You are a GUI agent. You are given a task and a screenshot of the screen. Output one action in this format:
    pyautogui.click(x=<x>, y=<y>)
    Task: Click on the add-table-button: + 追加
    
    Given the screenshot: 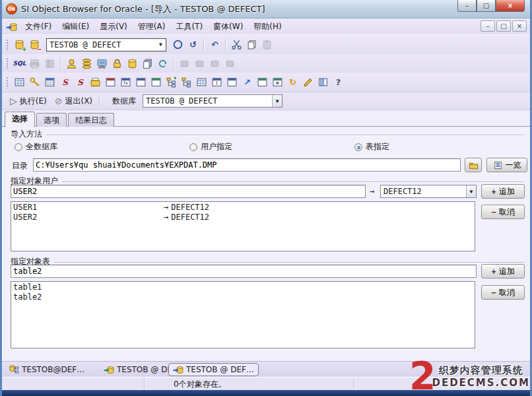 What is the action you would take?
    pyautogui.click(x=503, y=271)
    